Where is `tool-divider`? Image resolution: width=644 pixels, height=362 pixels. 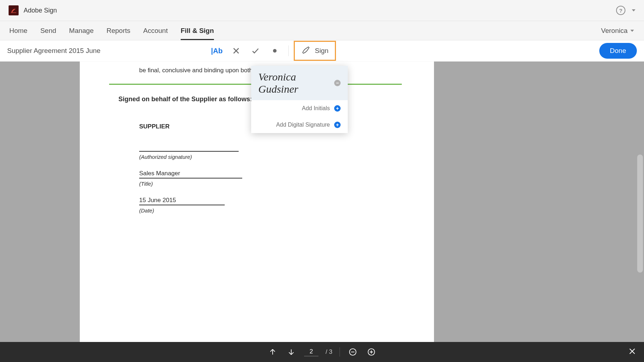 tool-divider is located at coordinates (288, 51).